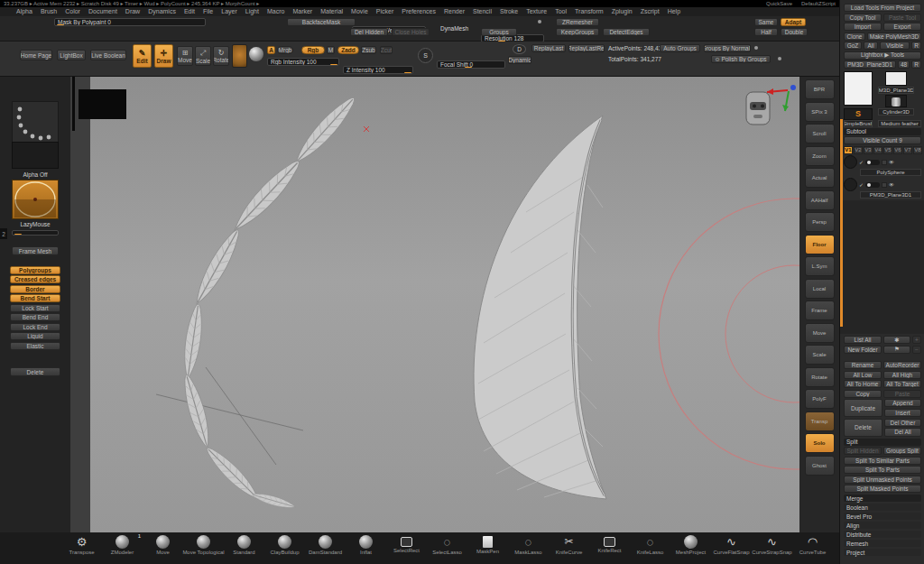  Describe the element at coordinates (819, 266) in the screenshot. I see `shelf-button: L.Sym` at that location.